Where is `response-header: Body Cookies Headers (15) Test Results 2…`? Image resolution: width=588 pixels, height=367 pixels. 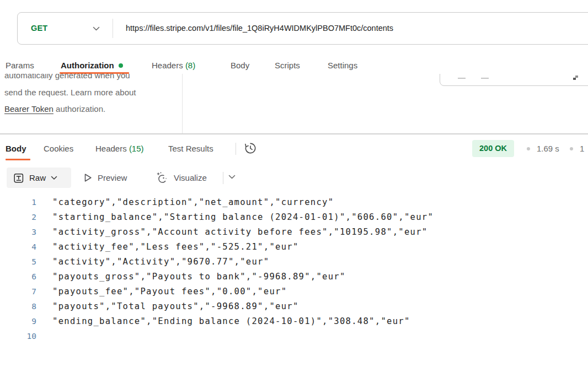 response-header: Body Cookies Headers (15) Test Results 2… is located at coordinates (294, 149).